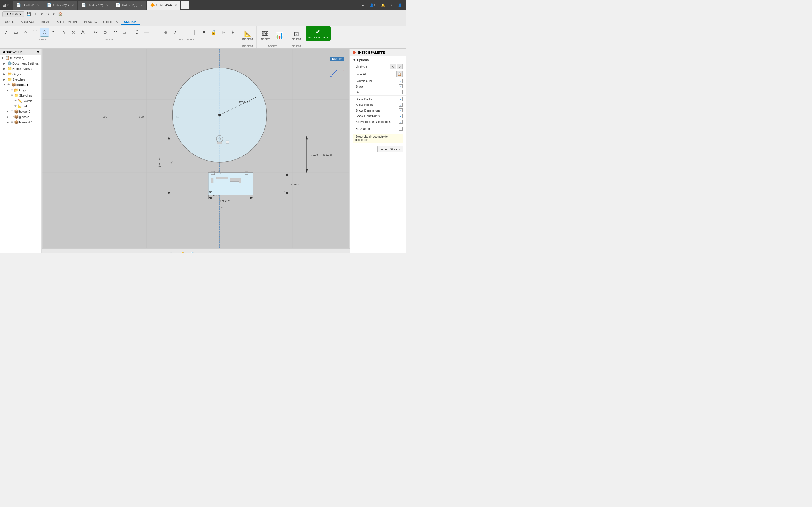 The height and width of the screenshot is (507, 812). Describe the element at coordinates (48, 14) in the screenshot. I see `redo-button: ↪` at that location.